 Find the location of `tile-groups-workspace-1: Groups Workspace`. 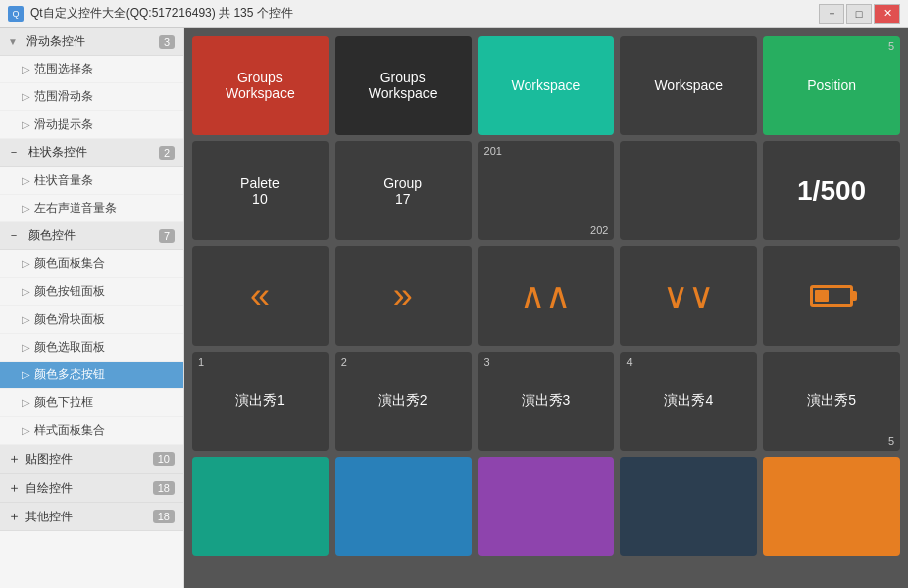

tile-groups-workspace-1: Groups Workspace is located at coordinates (260, 85).